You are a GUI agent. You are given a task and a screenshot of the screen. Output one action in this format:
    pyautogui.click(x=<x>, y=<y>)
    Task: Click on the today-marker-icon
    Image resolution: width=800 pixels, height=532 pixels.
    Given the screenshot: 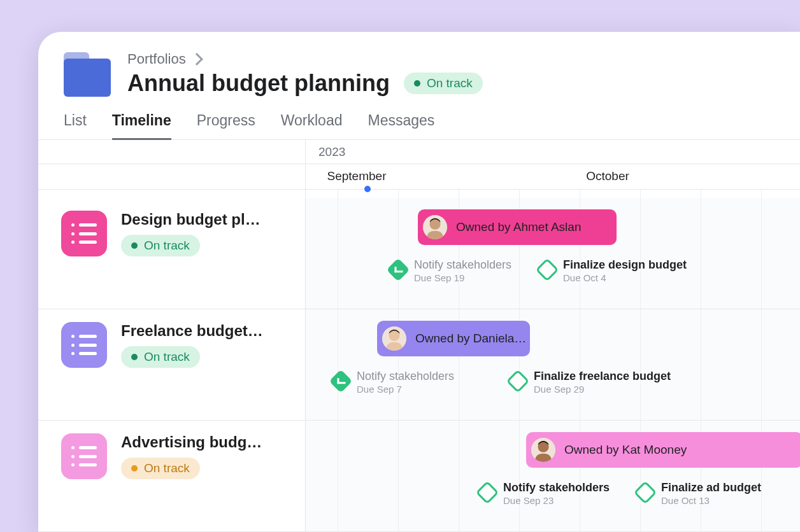 What is the action you would take?
    pyautogui.click(x=368, y=189)
    